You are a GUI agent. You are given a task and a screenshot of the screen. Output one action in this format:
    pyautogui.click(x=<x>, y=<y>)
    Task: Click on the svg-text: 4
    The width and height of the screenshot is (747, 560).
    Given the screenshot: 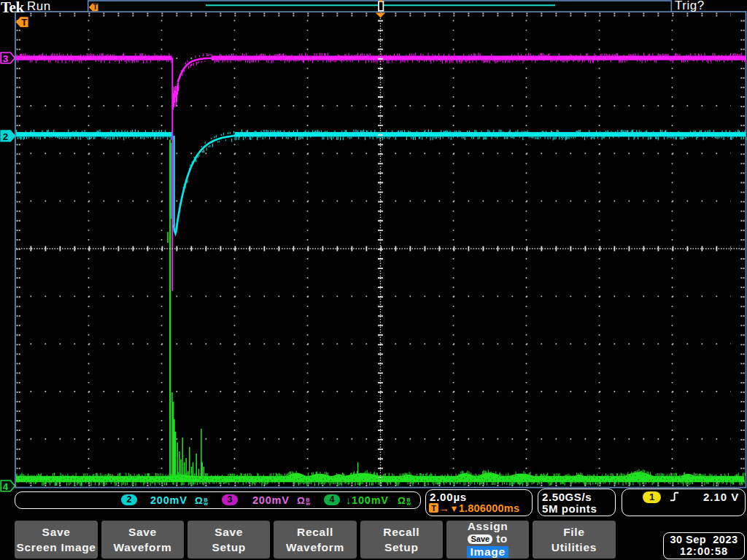 What is the action you would take?
    pyautogui.click(x=6, y=487)
    